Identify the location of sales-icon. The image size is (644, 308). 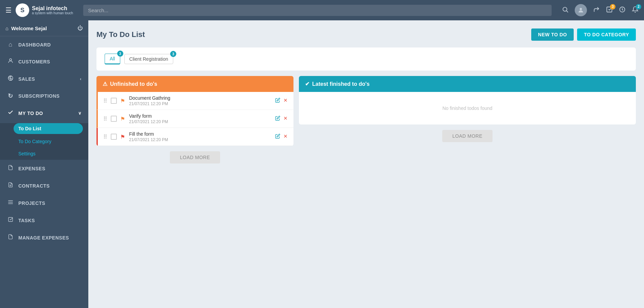
(11, 79).